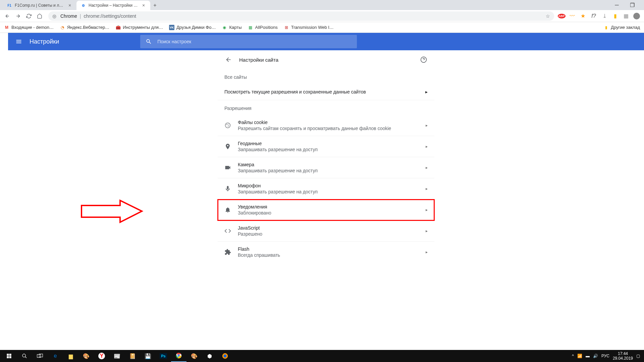 Image resolution: width=644 pixels, height=362 pixels. I want to click on search-input, so click(254, 42).